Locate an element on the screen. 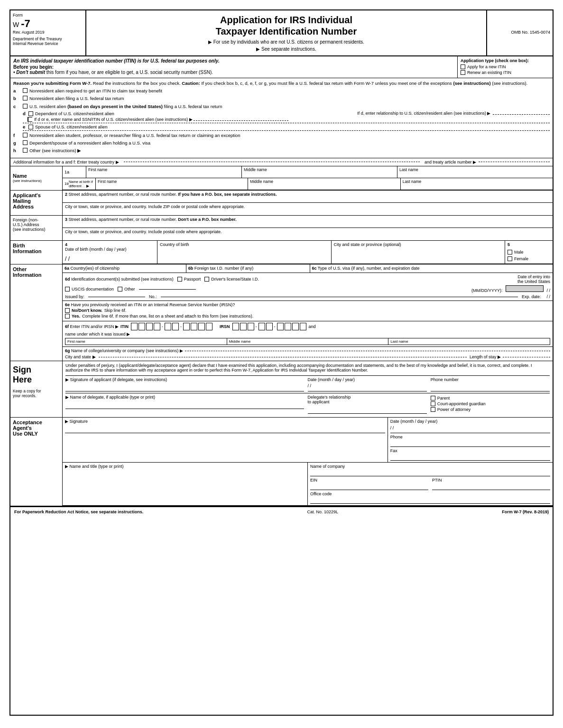 Image resolution: width=563 pixels, height=728 pixels. dob-cell: 4 Date of birth (month / day / year) / / is located at coordinates (110, 252).